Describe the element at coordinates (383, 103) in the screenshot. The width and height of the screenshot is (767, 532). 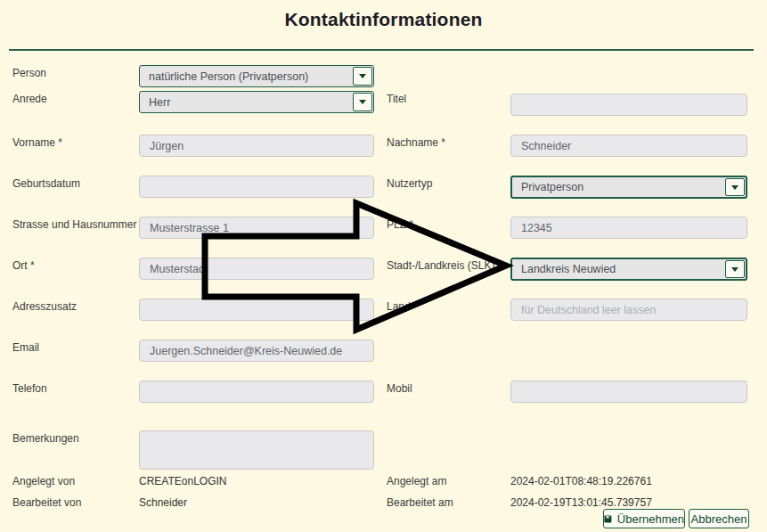
I see `row-anrede-titel: Anrede Herr Titel` at that location.